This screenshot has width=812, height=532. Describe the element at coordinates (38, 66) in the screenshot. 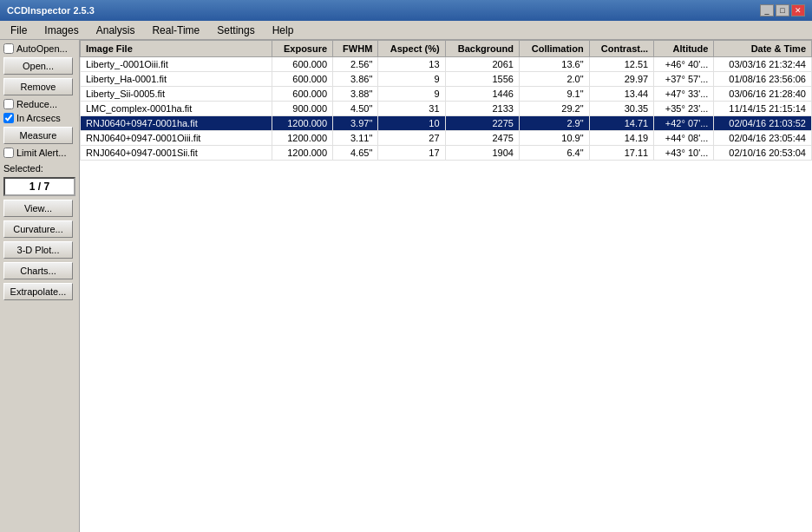

I see `open-button: Open...` at that location.